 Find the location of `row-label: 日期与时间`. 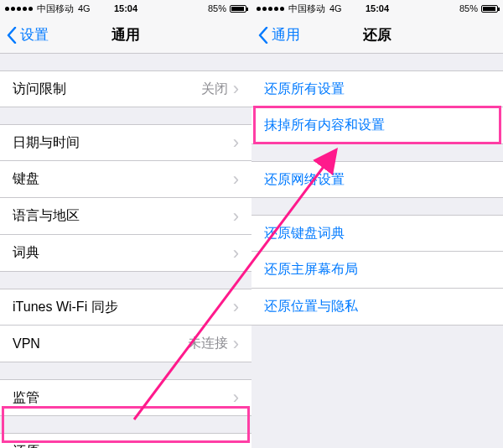

row-label: 日期与时间 is located at coordinates (122, 143).